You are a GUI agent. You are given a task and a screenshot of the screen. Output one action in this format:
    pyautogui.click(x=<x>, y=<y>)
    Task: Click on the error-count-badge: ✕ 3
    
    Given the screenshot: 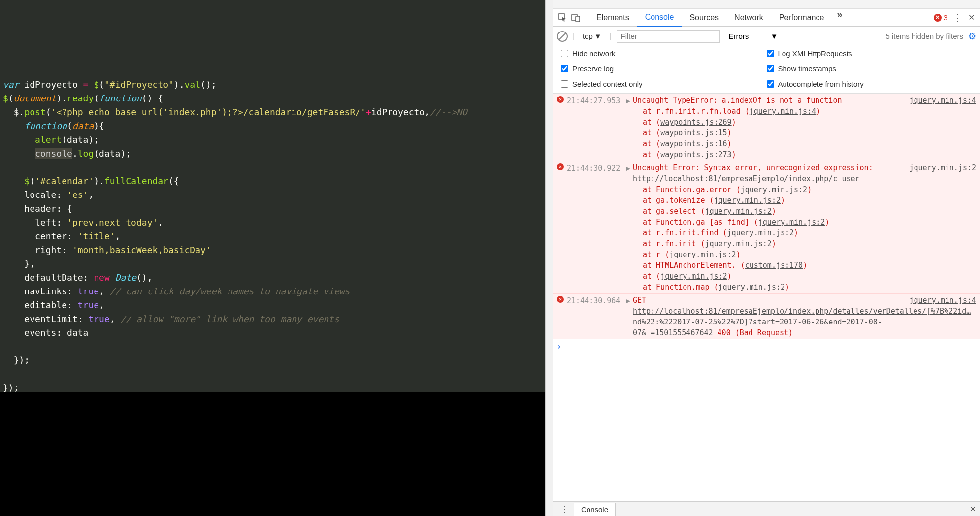 What is the action you would take?
    pyautogui.click(x=941, y=18)
    